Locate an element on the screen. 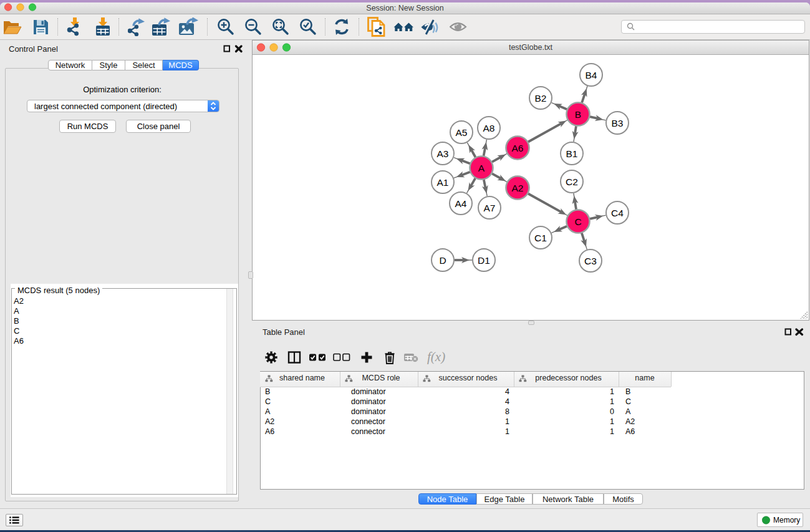 The image size is (810, 532). svg-text: A4 is located at coordinates (461, 203).